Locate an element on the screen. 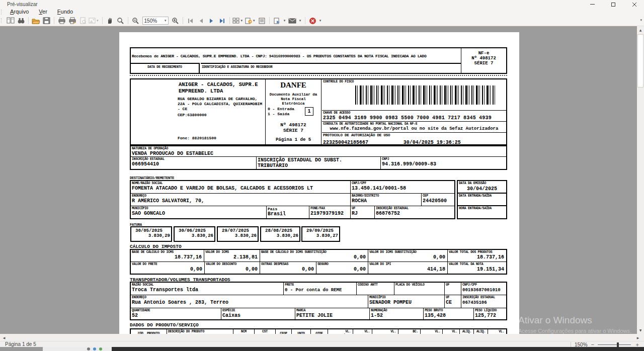 The height and width of the screenshot is (351, 644). close-icon is located at coordinates (634, 5).